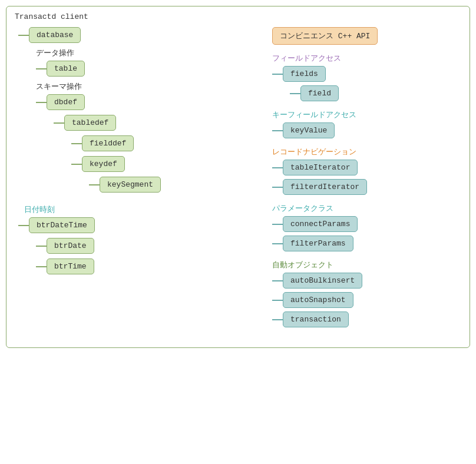 The width and height of the screenshot is (476, 464). What do you see at coordinates (41, 246) in the screenshot?
I see `h-line-btrDate` at bounding box center [41, 246].